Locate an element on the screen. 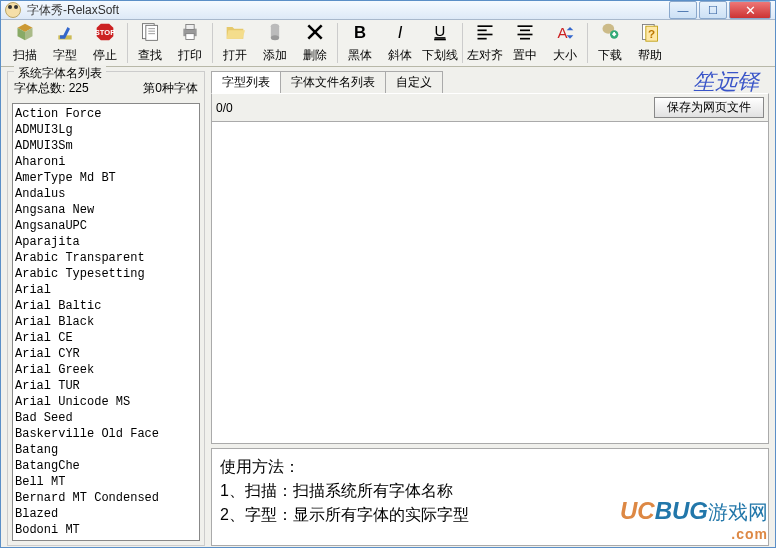 This screenshot has width=776, height=548. scan-button: 扫描 is located at coordinates (25, 43).